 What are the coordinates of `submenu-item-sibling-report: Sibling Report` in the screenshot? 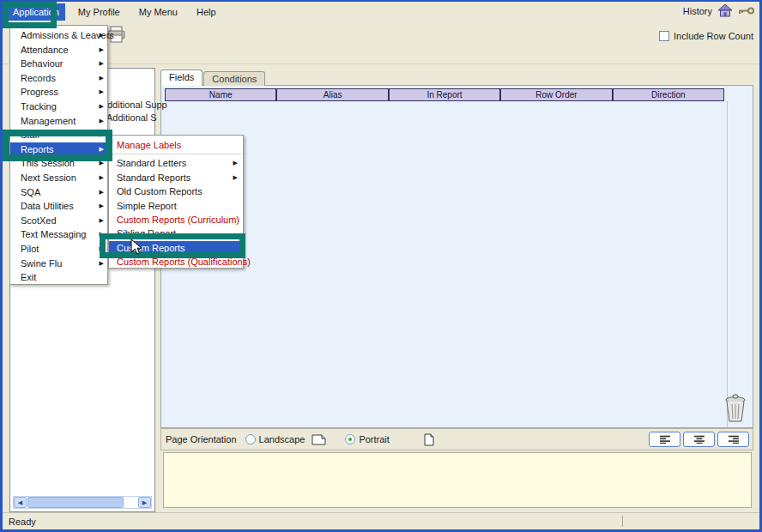 It's located at (176, 233).